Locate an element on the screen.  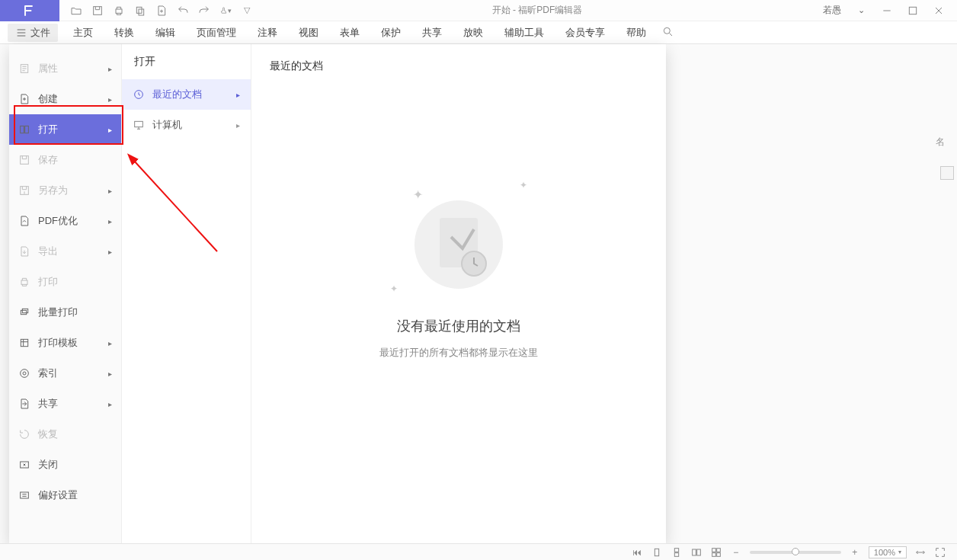
right-panel-toggle is located at coordinates (947, 173).